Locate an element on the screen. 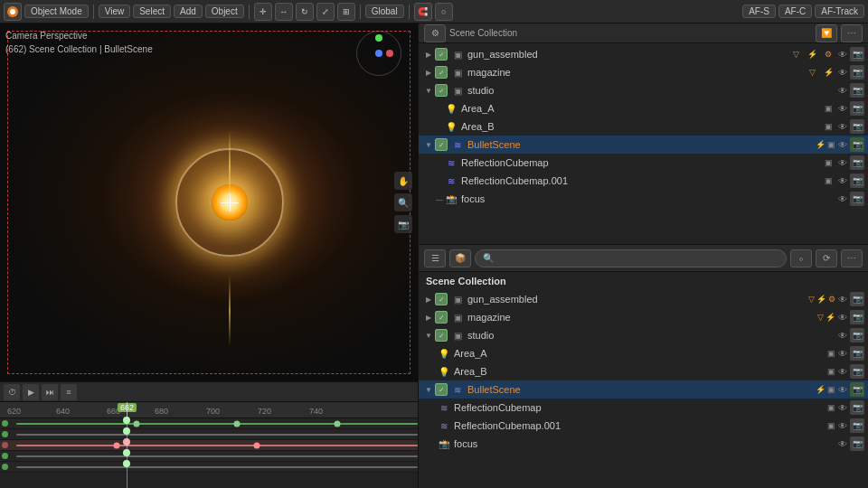 This screenshot has height=488, width=868. b-studio-render: 📷 is located at coordinates (857, 335).